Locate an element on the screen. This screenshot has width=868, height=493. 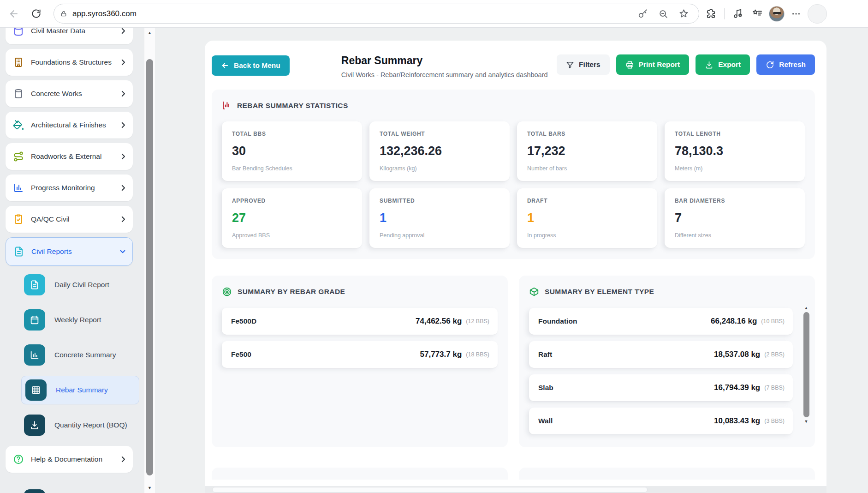
stat-card-total-weight: TOTAL WEIGHT 132,236.26 Kilograms (kg) is located at coordinates (440, 151).